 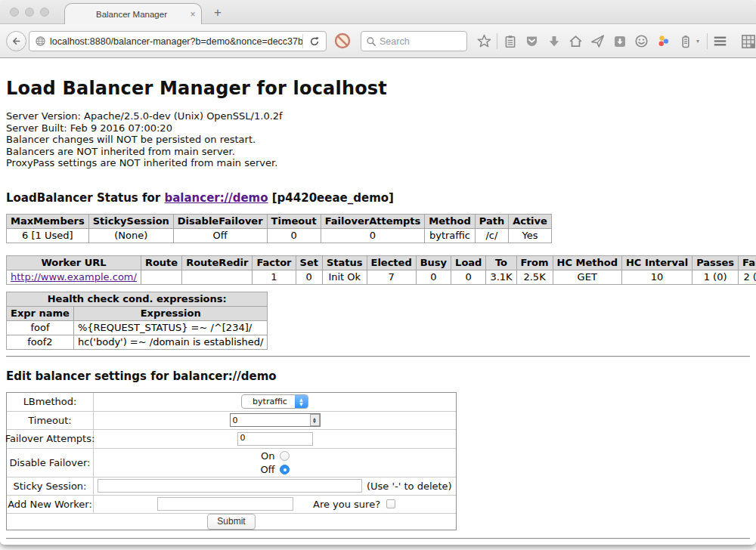 I want to click on number-spinner-icon: ▲▼, so click(x=314, y=420).